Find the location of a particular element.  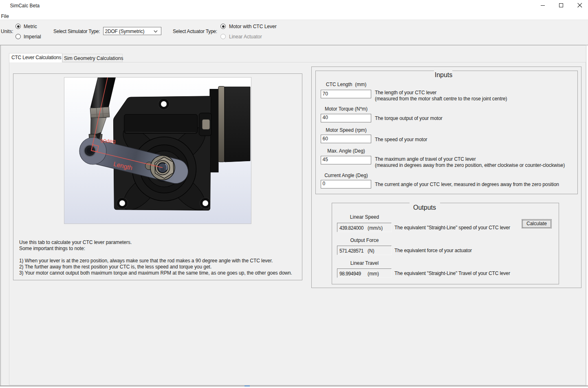

svg-text: 90deg is located at coordinates (108, 141).